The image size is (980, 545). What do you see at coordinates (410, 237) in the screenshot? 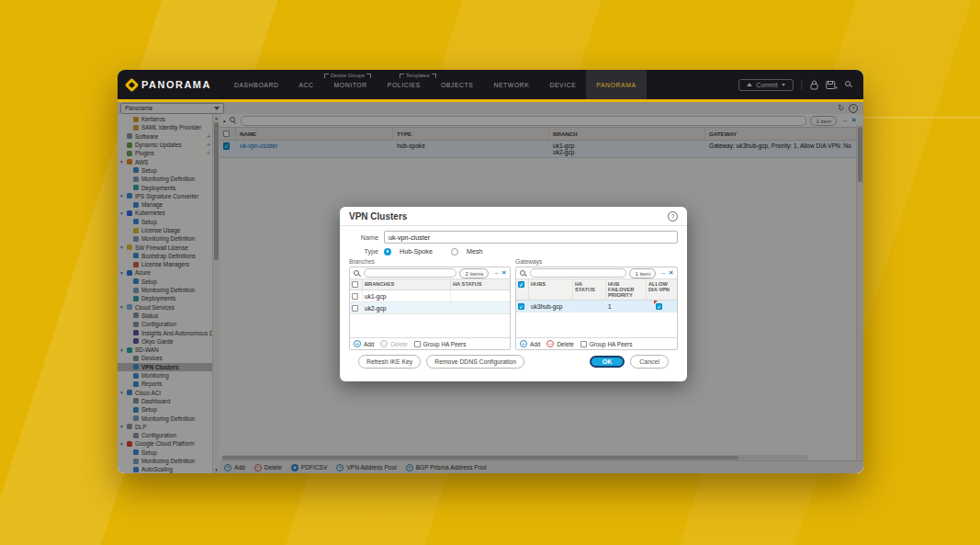
I see `name-field-value: uk-vpn-cluster` at bounding box center [410, 237].